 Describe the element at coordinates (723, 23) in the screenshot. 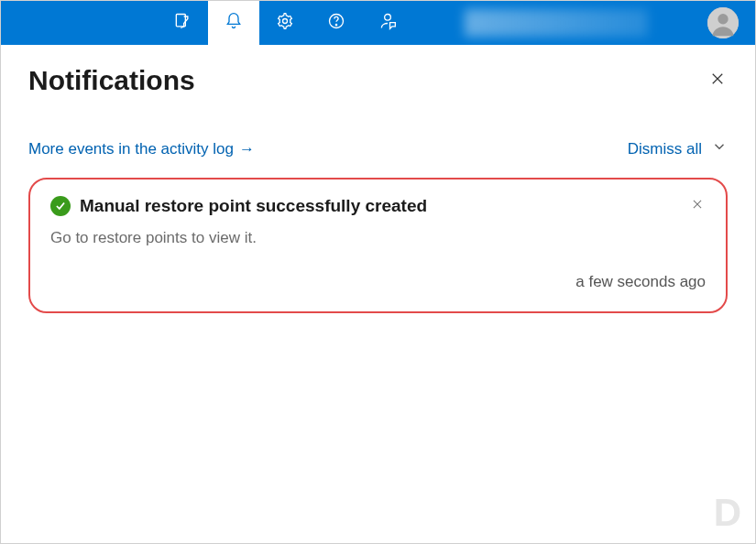

I see `user-avatar` at that location.